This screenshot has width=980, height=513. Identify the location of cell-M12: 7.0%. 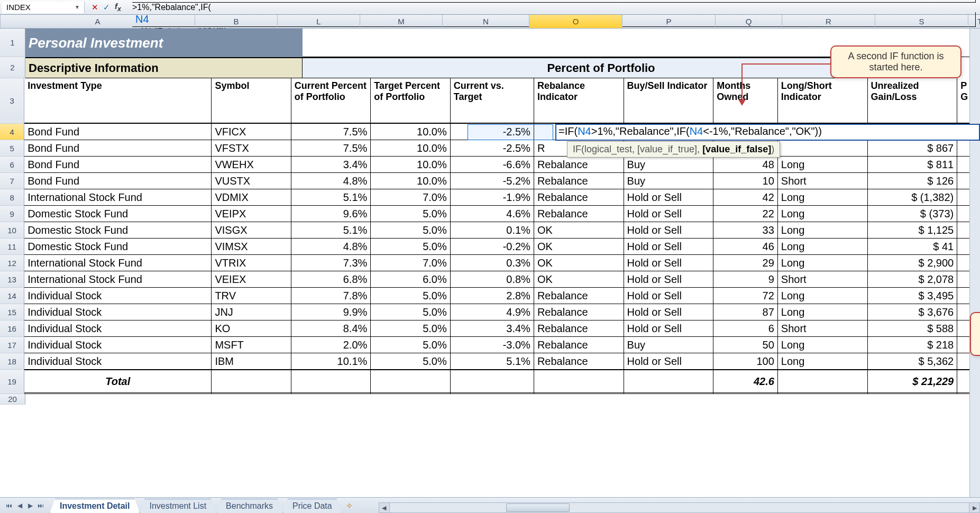
(410, 263).